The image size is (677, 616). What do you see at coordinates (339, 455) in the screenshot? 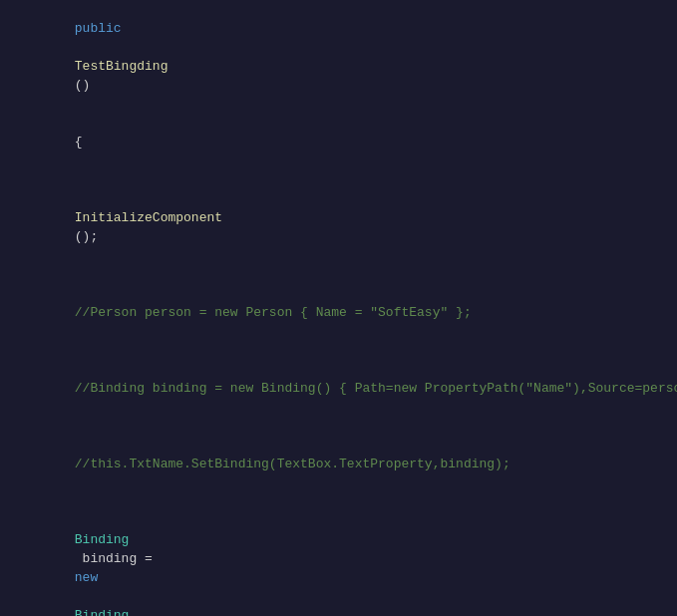
I see `code-line-6: //this.TxtName.SetBinding(TextBox.TextPr…` at bounding box center [339, 455].